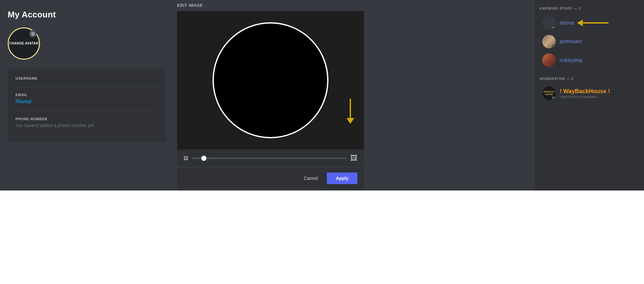 The image size is (644, 284). Describe the element at coordinates (554, 28) in the screenshot. I see `online-dot-ariona` at that location.